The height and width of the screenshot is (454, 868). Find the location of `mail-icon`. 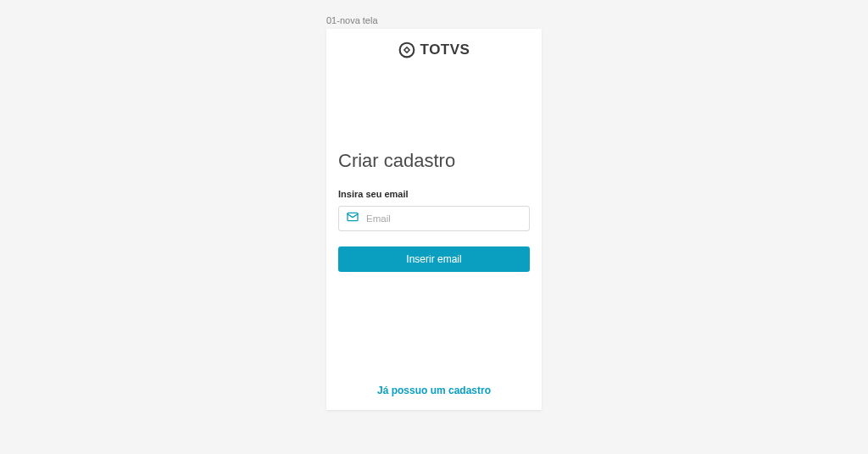

mail-icon is located at coordinates (353, 219).